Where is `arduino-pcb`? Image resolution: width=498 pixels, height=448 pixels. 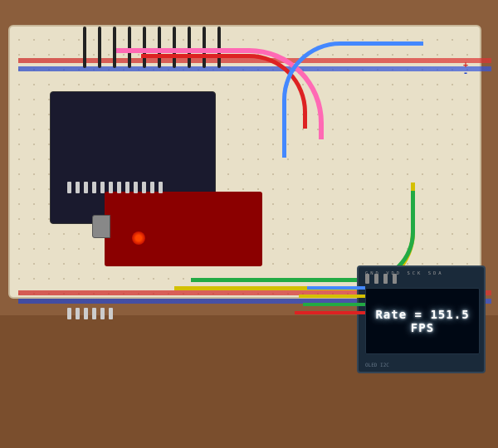
arduino-pcb is located at coordinates (183, 229).